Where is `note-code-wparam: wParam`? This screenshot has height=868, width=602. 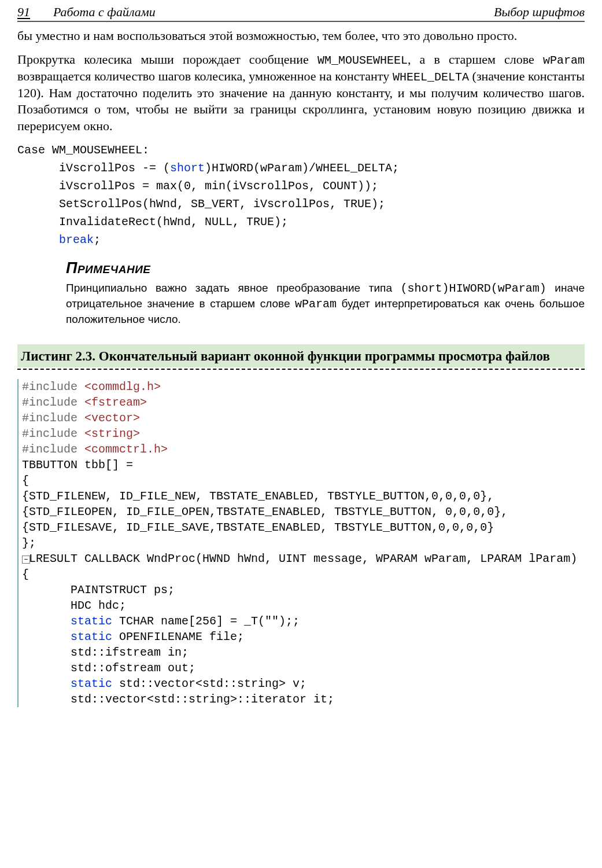 note-code-wparam: wParam is located at coordinates (316, 304).